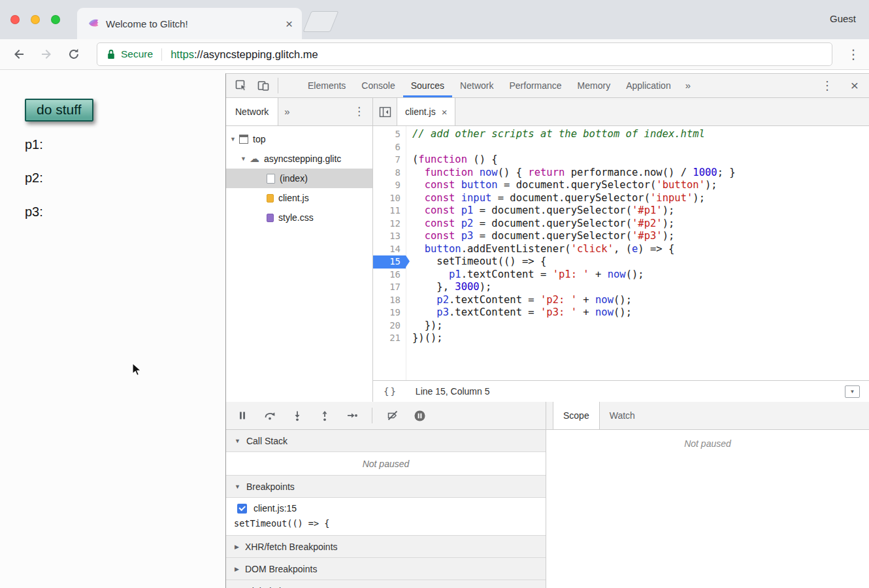 Image resolution: width=869 pixels, height=588 pixels. What do you see at coordinates (244, 55) in the screenshot?
I see `url-text: https://asyncstepping.glitch.me` at bounding box center [244, 55].